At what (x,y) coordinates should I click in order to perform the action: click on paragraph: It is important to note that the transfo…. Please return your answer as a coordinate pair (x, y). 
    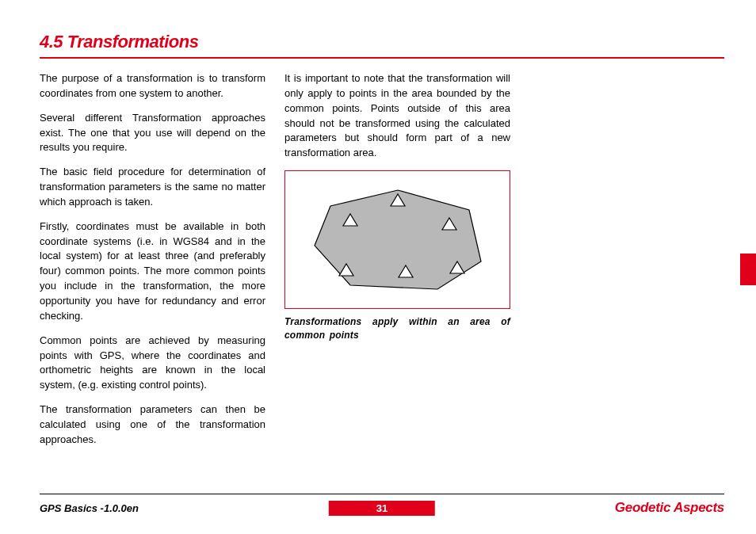
    Looking at the image, I should click on (398, 116).